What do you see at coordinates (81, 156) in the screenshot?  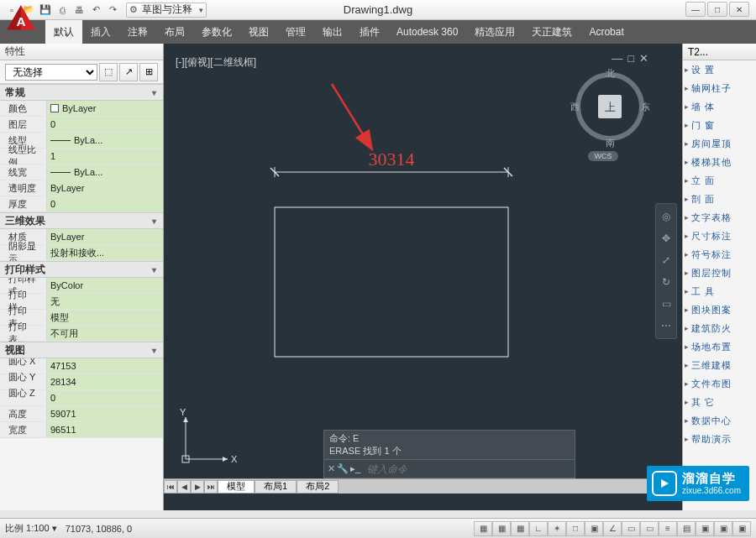 I see `property-row: 线型比例1` at bounding box center [81, 156].